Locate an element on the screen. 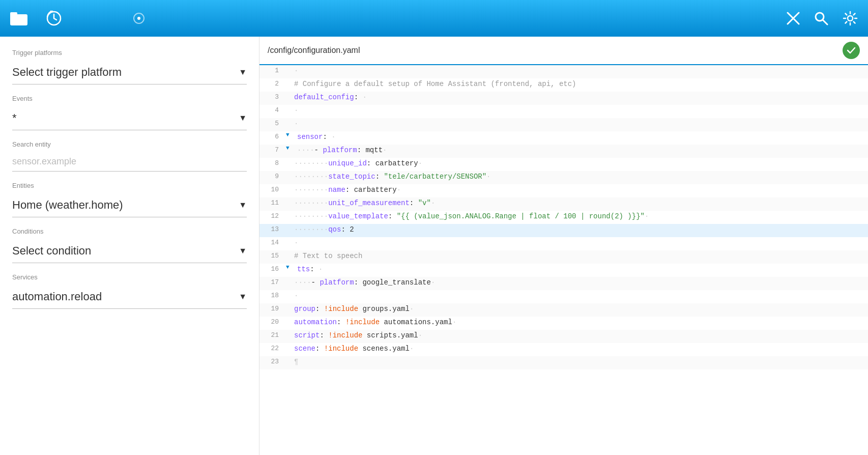  code-line-5: 5· is located at coordinates (564, 125).